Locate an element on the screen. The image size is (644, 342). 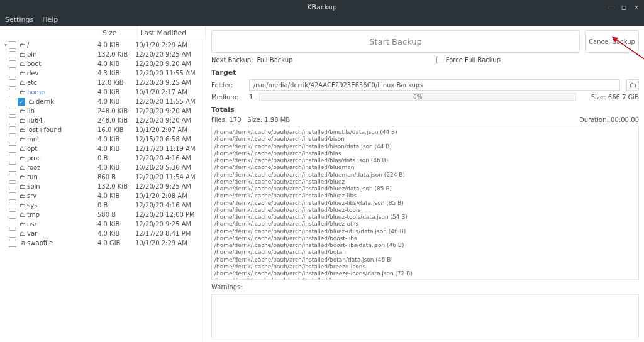
tree-row: ▸🗀sbin132.0 KiB12/20/20 9:25 AM is located at coordinates (103, 186).